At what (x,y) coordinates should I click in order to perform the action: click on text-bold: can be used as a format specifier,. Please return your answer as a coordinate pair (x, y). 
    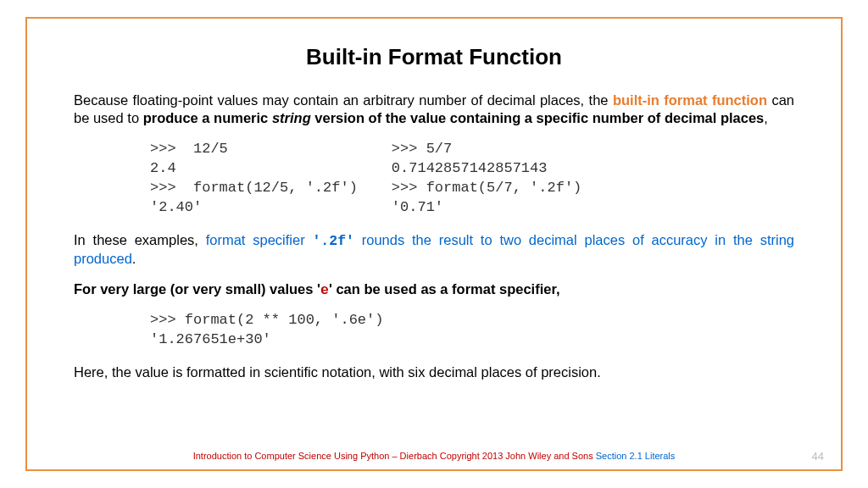
    Looking at the image, I should click on (446, 289).